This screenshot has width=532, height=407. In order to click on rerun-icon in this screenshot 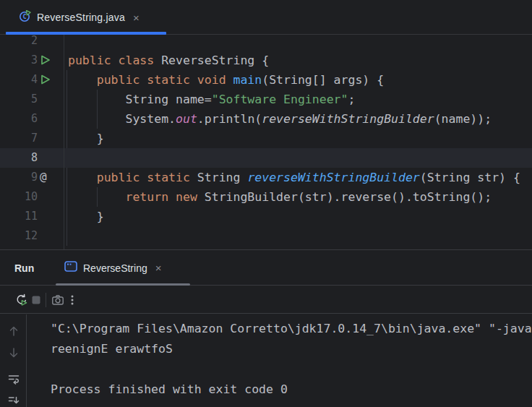, I will do `click(22, 300)`.